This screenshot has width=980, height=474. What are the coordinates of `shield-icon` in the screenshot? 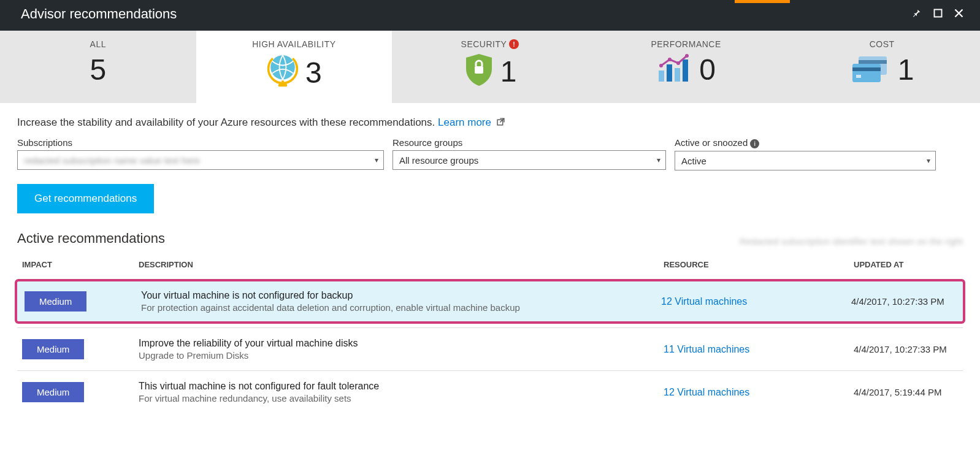 It's located at (479, 71).